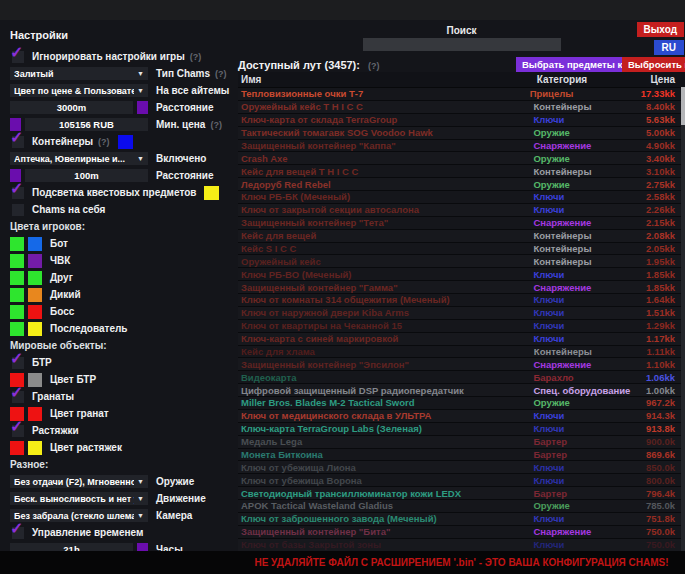  What do you see at coordinates (462, 480) in the screenshot?
I see `table-row: Ключ от убежища ВоронаКлючи800.0k` at bounding box center [462, 480].